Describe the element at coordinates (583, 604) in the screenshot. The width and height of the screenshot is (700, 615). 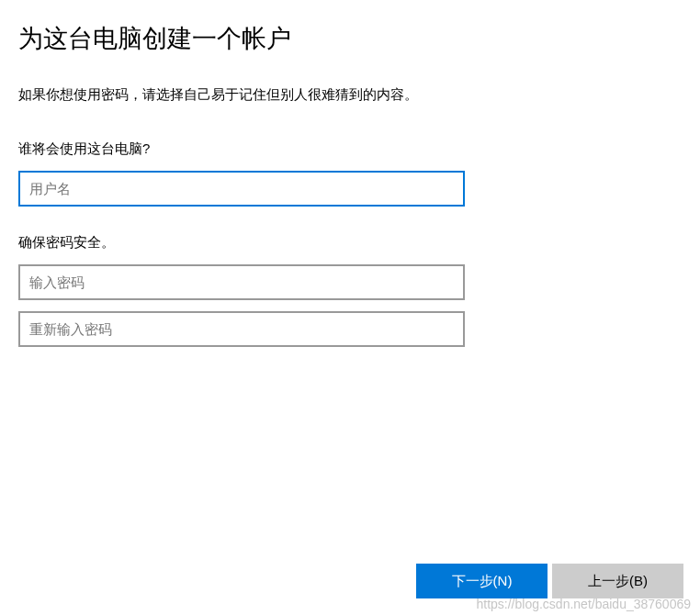
I see `watermark-text: https://blog.csdn.net/baidu_38760069` at that location.